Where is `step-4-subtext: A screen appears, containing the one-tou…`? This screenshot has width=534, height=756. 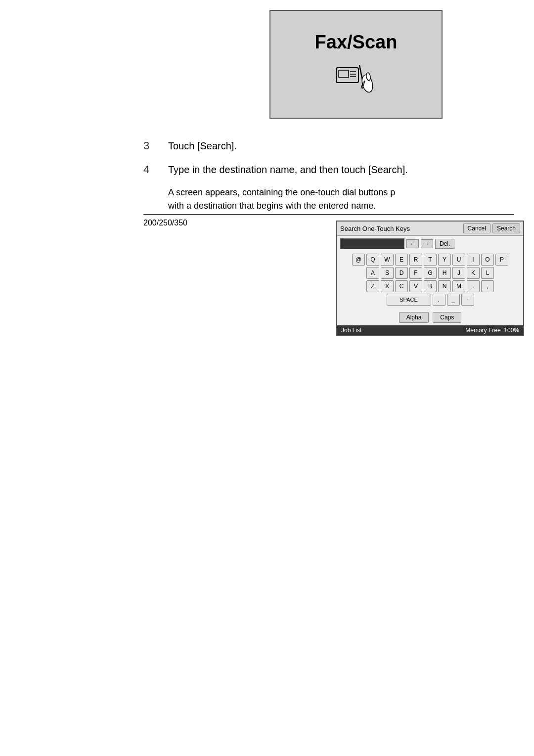
step-4-subtext: A screen appears, containing the one-tou… is located at coordinates (341, 199).